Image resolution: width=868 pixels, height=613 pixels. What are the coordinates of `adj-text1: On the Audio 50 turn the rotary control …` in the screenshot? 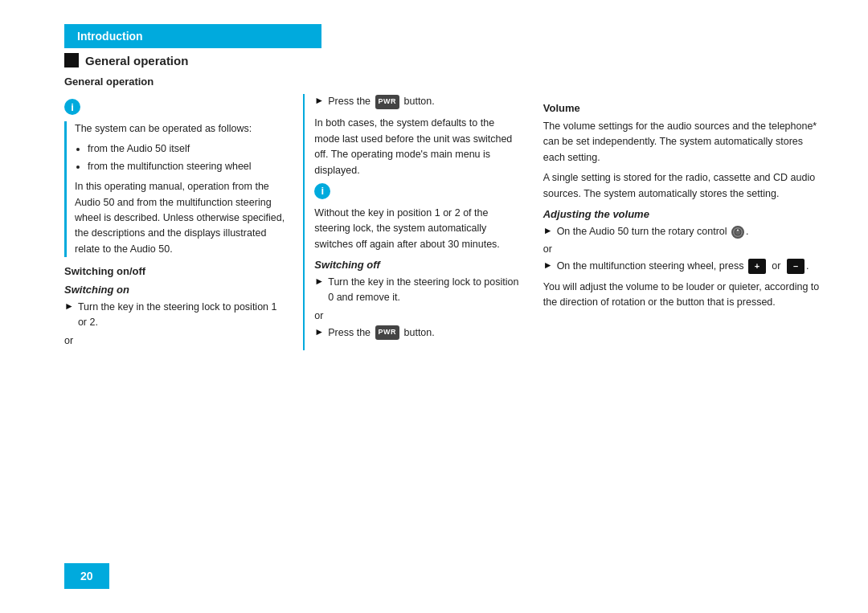 It's located at (688, 231).